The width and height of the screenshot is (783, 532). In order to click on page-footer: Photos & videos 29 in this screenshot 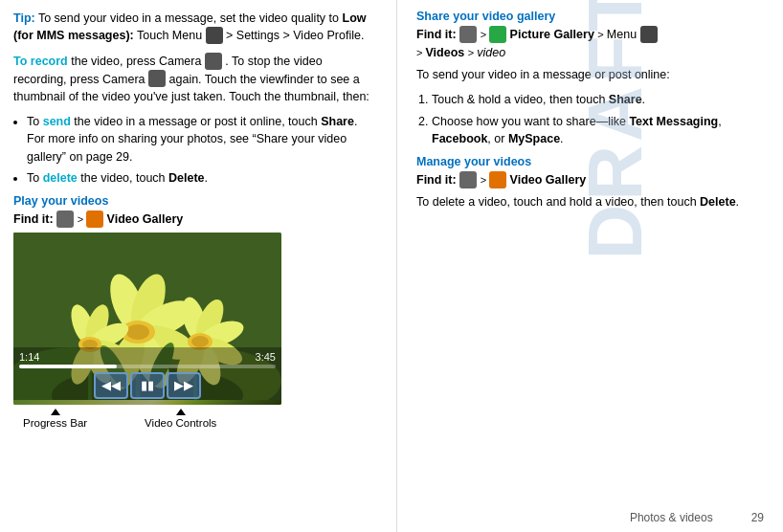, I will do `click(697, 518)`.